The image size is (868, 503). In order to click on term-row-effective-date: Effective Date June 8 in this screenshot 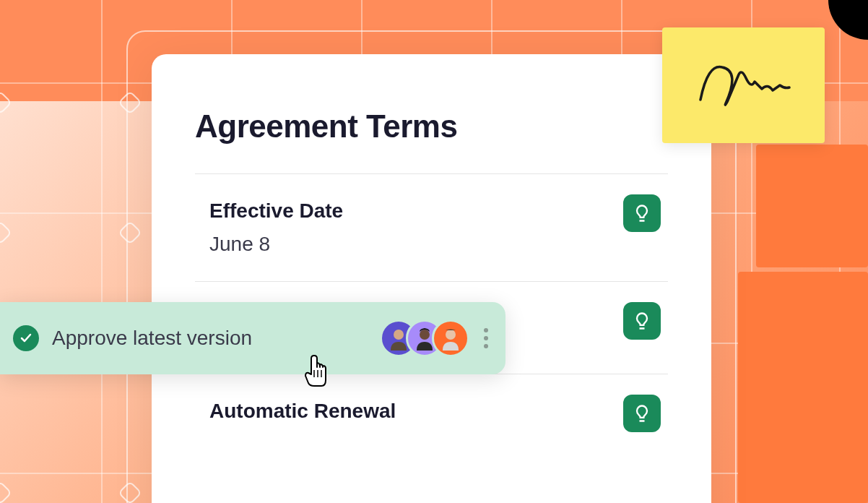, I will do `click(432, 228)`.